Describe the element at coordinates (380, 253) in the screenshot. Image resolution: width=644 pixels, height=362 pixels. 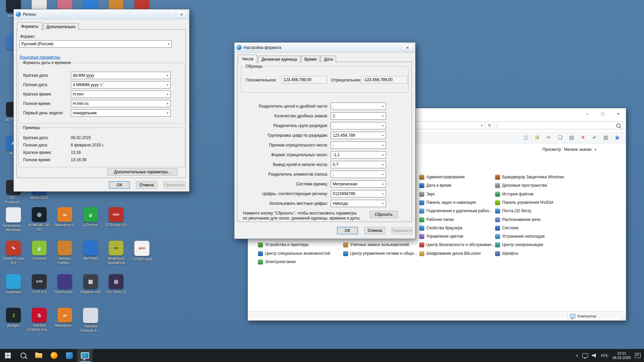
I see `control-panel-item: Центр управления сетями и общи...` at that location.